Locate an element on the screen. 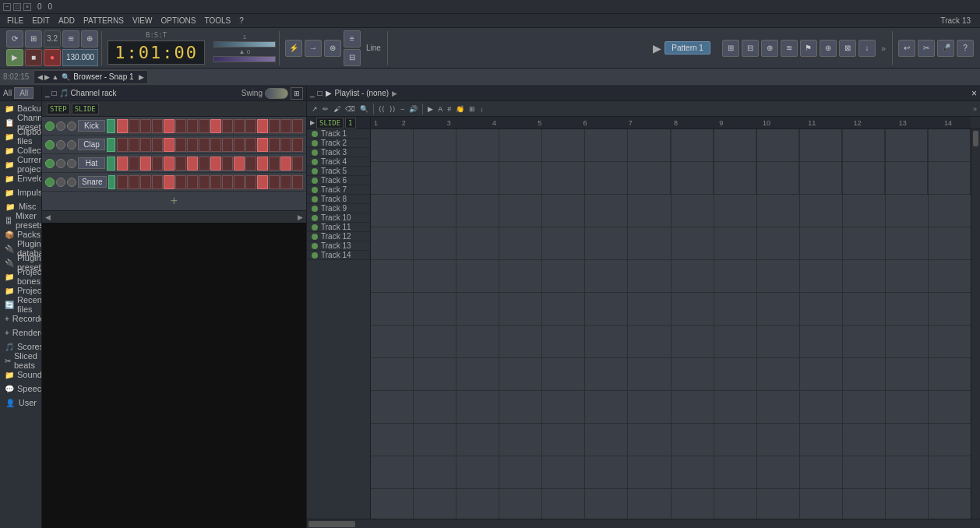 Image resolution: width=980 pixels, height=528 pixels. pl-close: × is located at coordinates (974, 93).